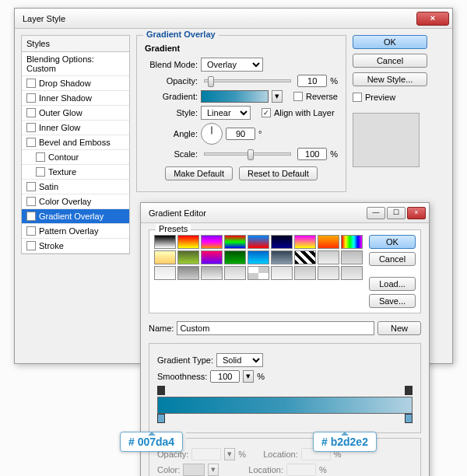  I want to click on gradient-bar, so click(285, 405).